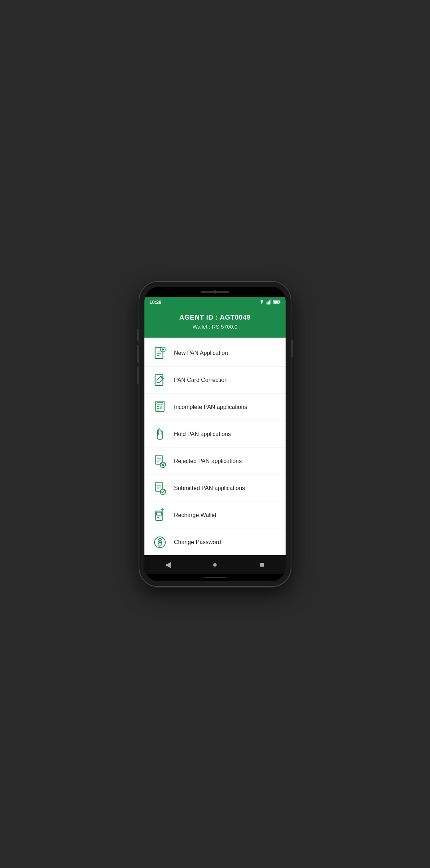 The width and height of the screenshot is (430, 868). I want to click on incomplete-pan-label: Incomplete PAN applications, so click(210, 407).